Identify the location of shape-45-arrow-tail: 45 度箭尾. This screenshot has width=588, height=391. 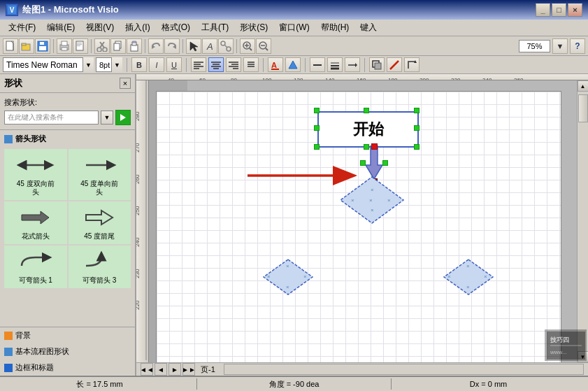
(100, 222).